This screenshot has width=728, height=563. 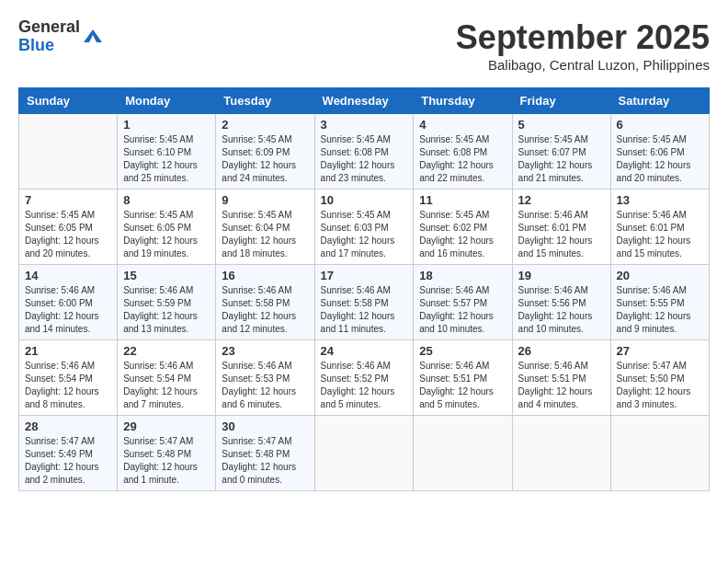 I want to click on day-number: 21, so click(x=68, y=351).